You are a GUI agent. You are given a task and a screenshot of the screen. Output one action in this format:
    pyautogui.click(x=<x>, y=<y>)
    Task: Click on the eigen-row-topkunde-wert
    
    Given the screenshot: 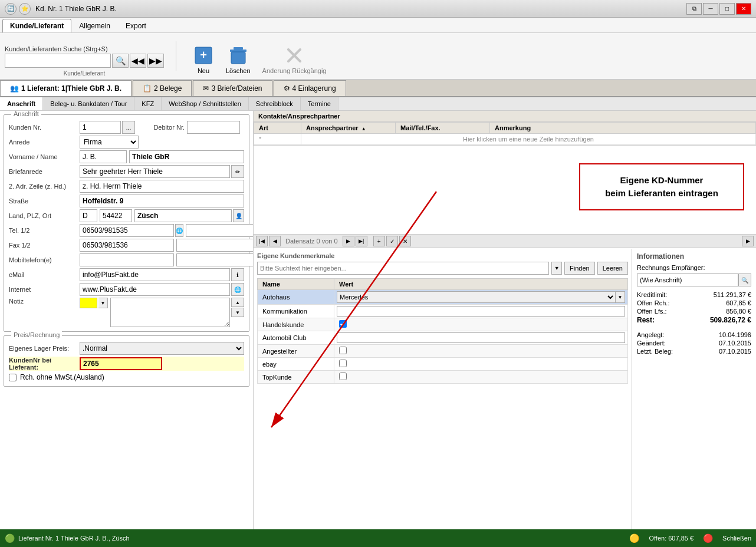 What is the action you would take?
    pyautogui.click(x=481, y=377)
    